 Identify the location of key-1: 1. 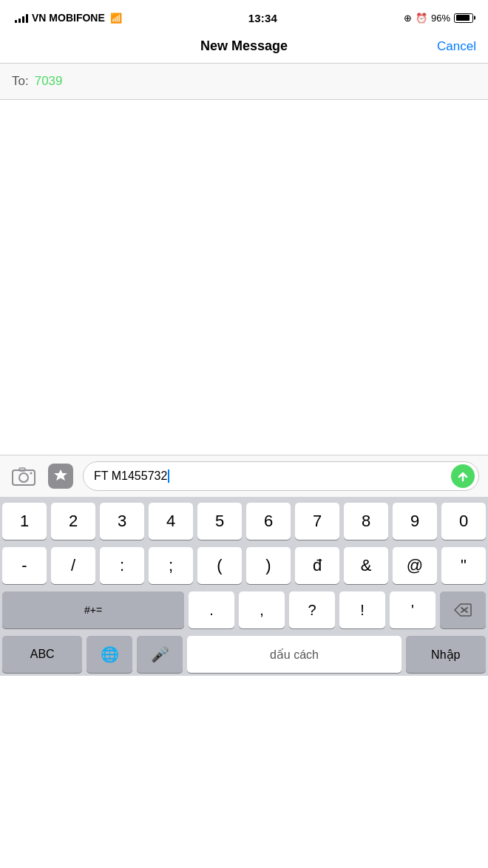
(24, 521).